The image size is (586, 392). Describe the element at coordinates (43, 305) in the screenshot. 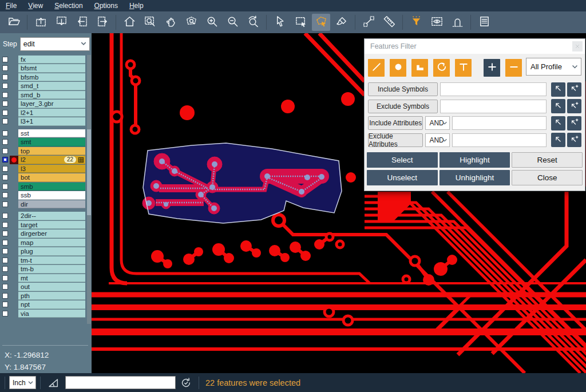

I see `layer-row-npt: npt` at that location.